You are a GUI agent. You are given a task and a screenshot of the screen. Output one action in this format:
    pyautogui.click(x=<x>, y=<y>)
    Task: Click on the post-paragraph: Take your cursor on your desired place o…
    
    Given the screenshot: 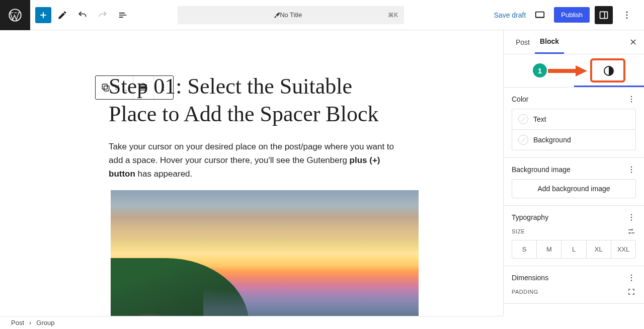 What is the action you would take?
    pyautogui.click(x=252, y=160)
    